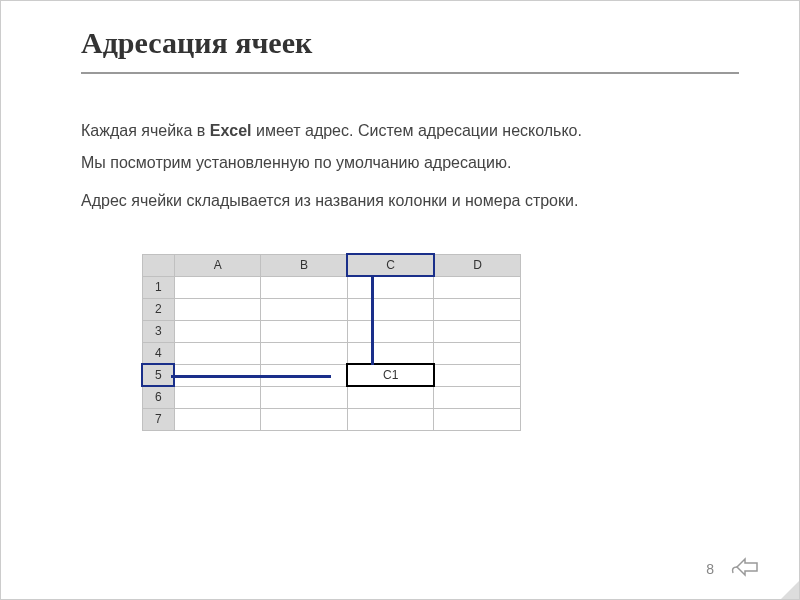 The image size is (800, 600). Describe the element at coordinates (744, 567) in the screenshot. I see `back-arrow-icon` at that location.